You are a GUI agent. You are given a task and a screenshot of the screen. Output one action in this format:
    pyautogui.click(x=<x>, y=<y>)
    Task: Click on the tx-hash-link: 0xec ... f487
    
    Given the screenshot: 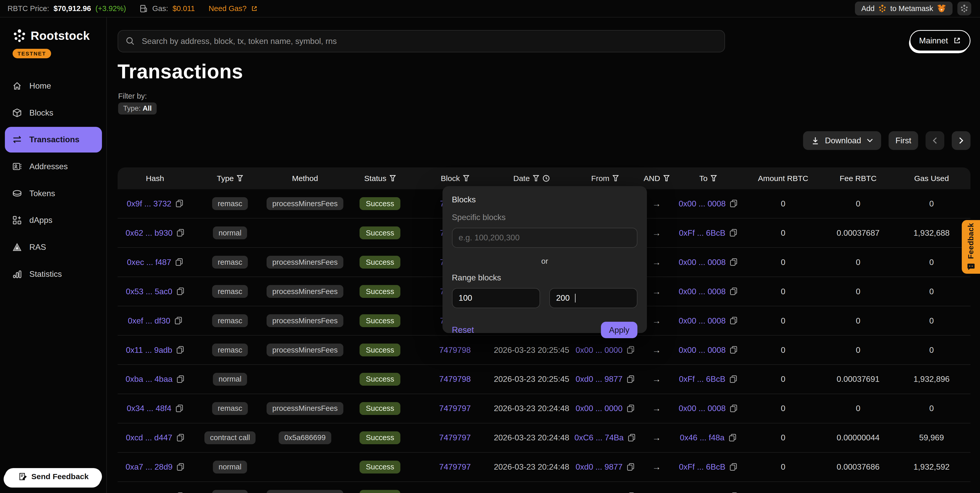 What is the action you would take?
    pyautogui.click(x=149, y=262)
    